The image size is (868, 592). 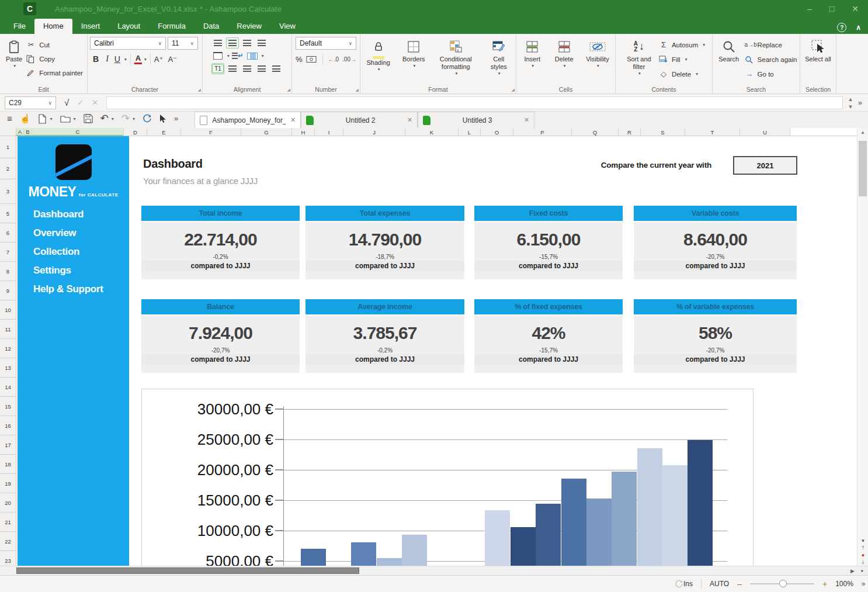 What do you see at coordinates (782, 584) in the screenshot?
I see `zoom-slider` at bounding box center [782, 584].